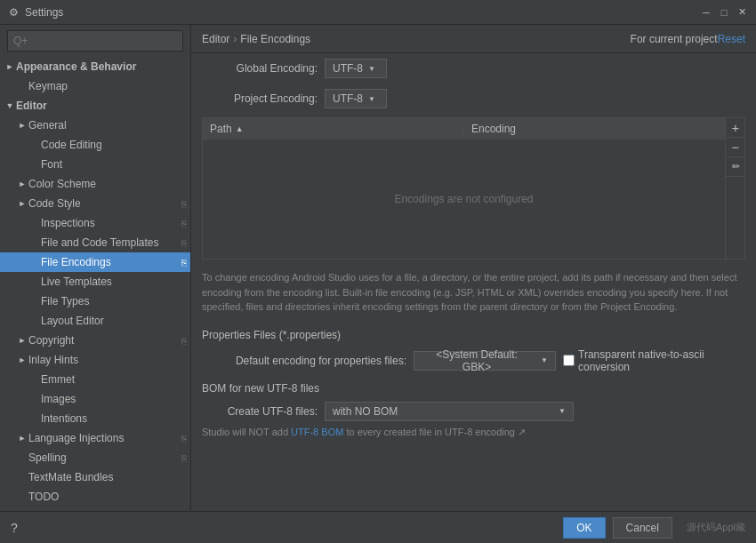 This screenshot has height=543, width=756. Describe the element at coordinates (104, 340) in the screenshot. I see `sidebar-item-label: Copyright` at that location.